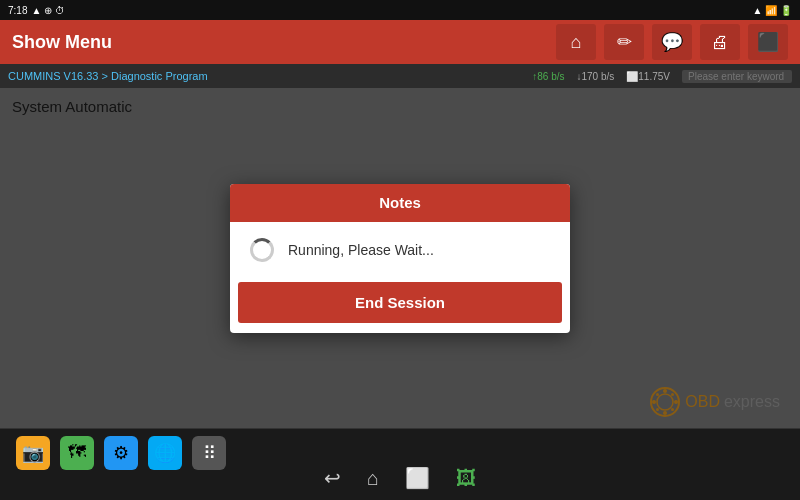 The width and height of the screenshot is (800, 500). What do you see at coordinates (400, 302) in the screenshot?
I see `end-session-button: End Session` at bounding box center [400, 302].